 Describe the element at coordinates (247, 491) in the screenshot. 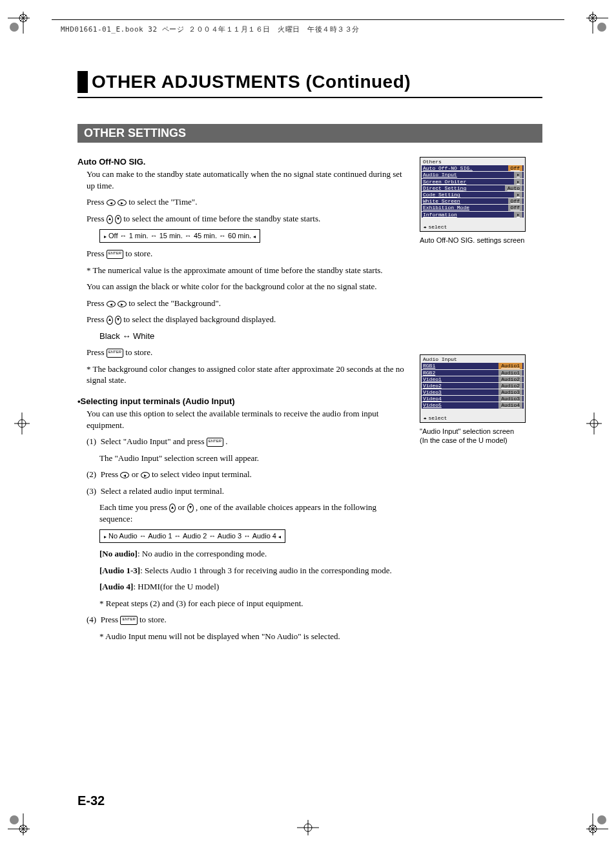

I see `step-3: (3) Select a related audio input termina…` at that location.